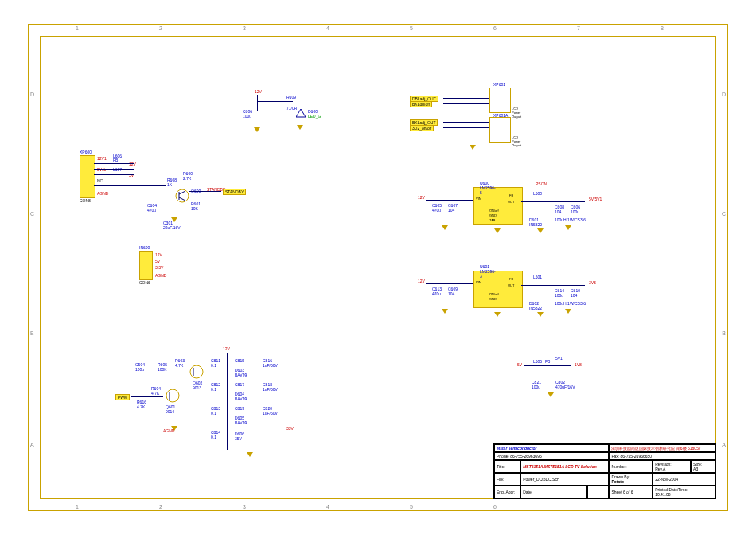 This screenshot has width=756, height=535. I want to click on r609-ref: R609, so click(291, 97).